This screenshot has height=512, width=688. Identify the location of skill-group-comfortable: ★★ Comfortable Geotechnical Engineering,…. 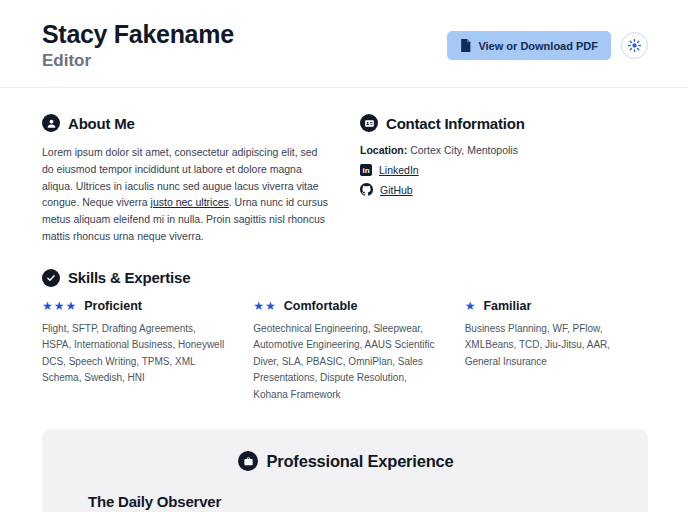
(344, 352).